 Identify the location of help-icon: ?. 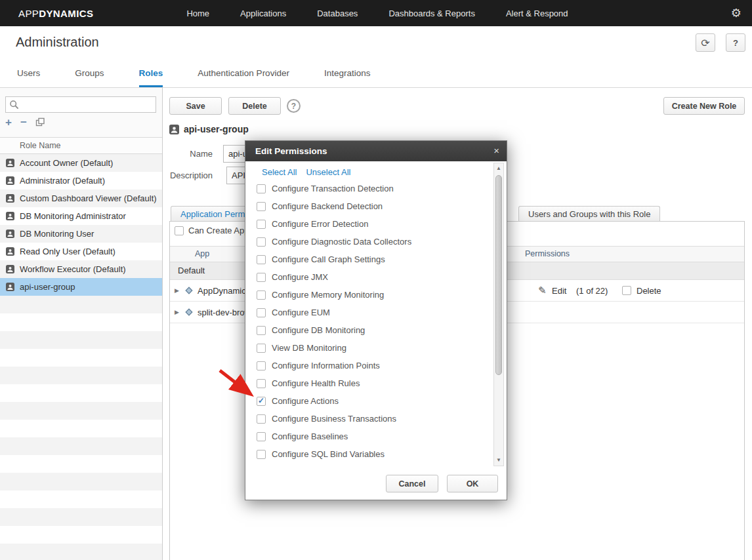
(736, 43).